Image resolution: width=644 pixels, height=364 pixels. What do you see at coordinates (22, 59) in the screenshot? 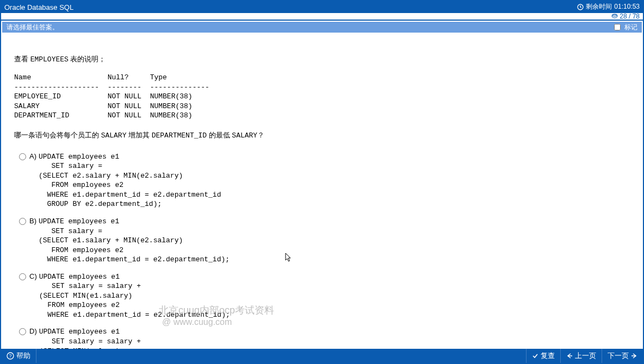
I see `intro-prefix: 查看` at bounding box center [22, 59].